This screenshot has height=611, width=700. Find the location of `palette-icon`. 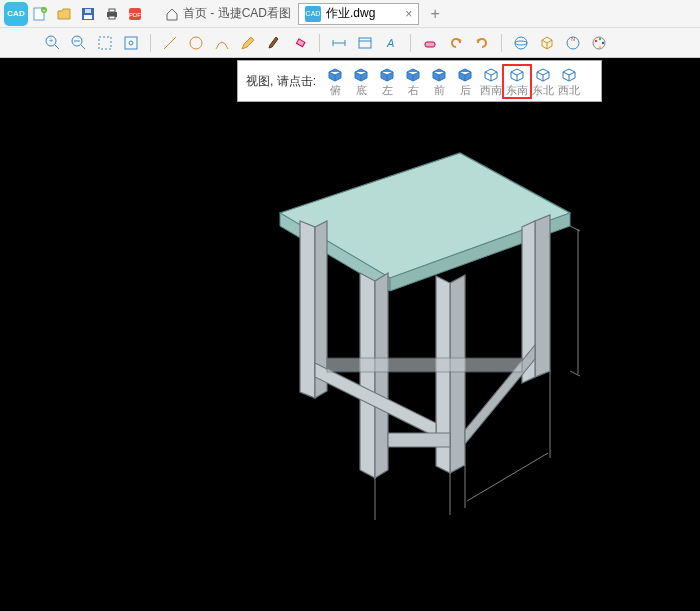

palette-icon is located at coordinates (599, 43).